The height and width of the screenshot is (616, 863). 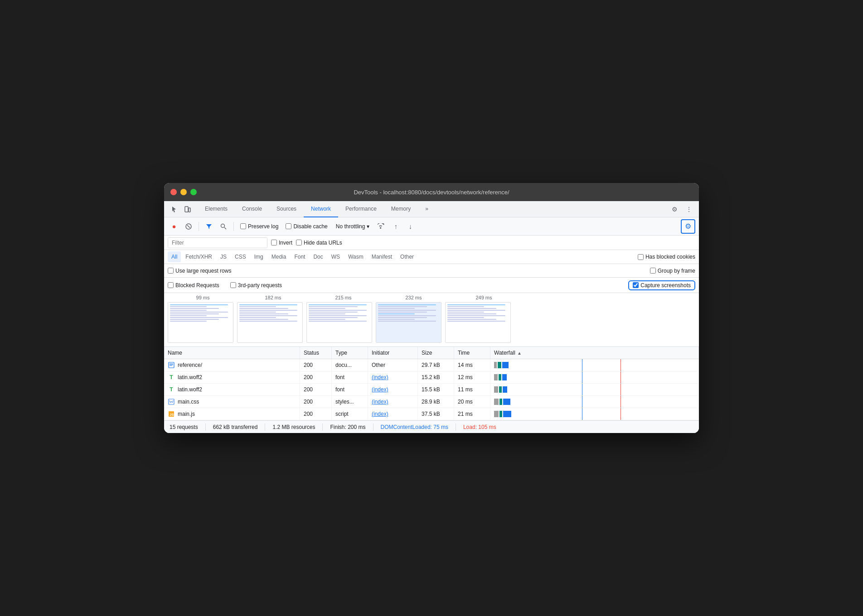 I want to click on hide-data-urls-label: Hide data URLs, so click(x=323, y=243).